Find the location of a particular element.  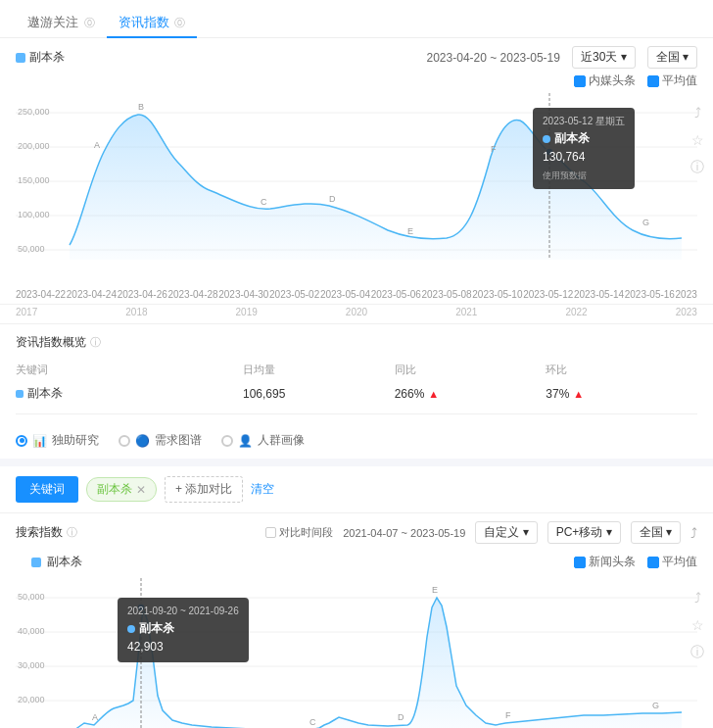

header-right: 2023-04-20 ~ 2023-05-19 近30天 ▾ 全国 ▾ is located at coordinates (562, 57).